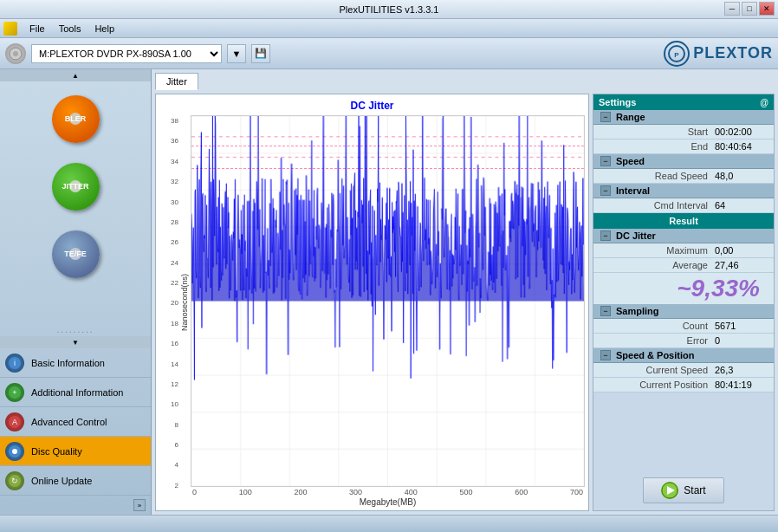 This screenshot has width=778, height=532. I want to click on menubar: File Tools Help, so click(389, 29).